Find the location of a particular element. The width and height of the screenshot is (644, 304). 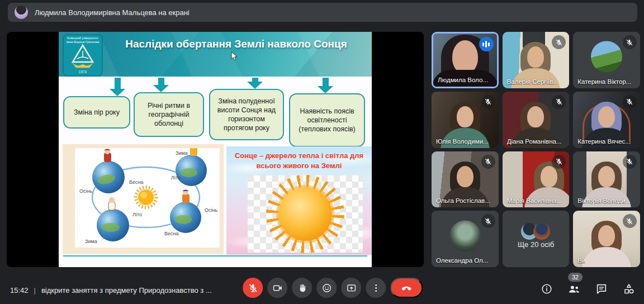

mic-toggle-button is located at coordinates (253, 288).